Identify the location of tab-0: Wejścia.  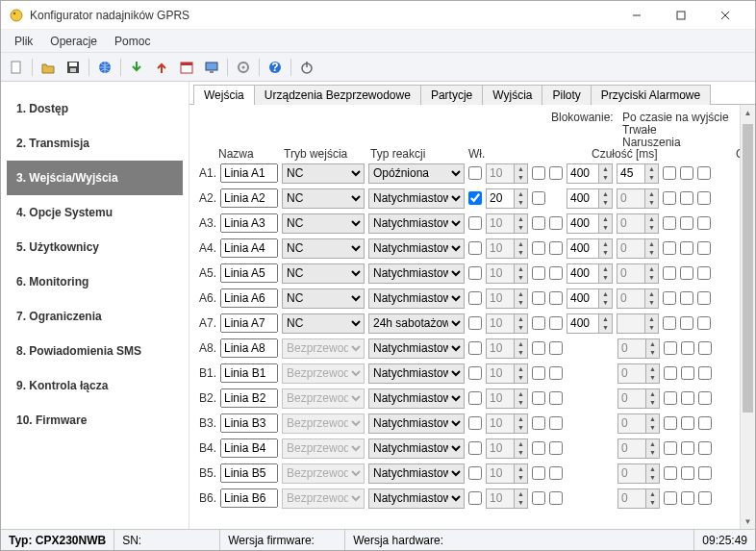
(224, 94).